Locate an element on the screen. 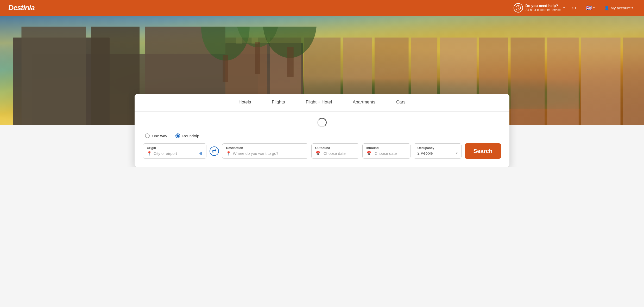  one-way-option: One way is located at coordinates (156, 136).